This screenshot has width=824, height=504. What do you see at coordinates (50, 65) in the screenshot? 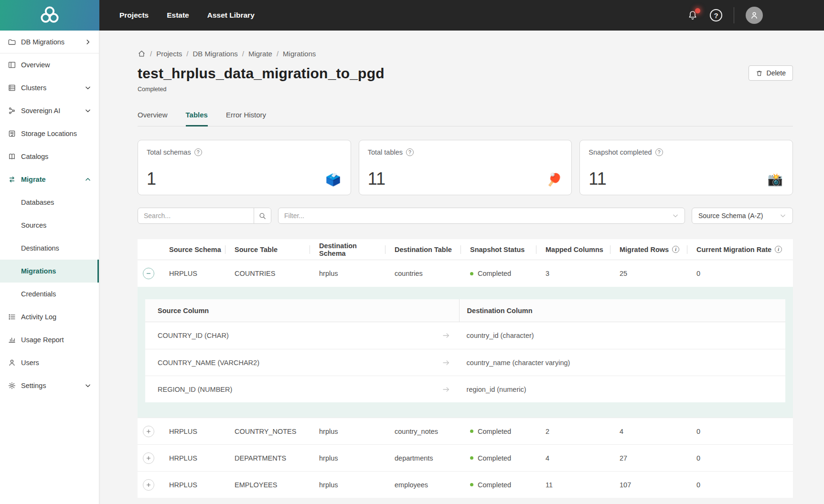
I see `sidebar-item-overview: Overview` at bounding box center [50, 65].